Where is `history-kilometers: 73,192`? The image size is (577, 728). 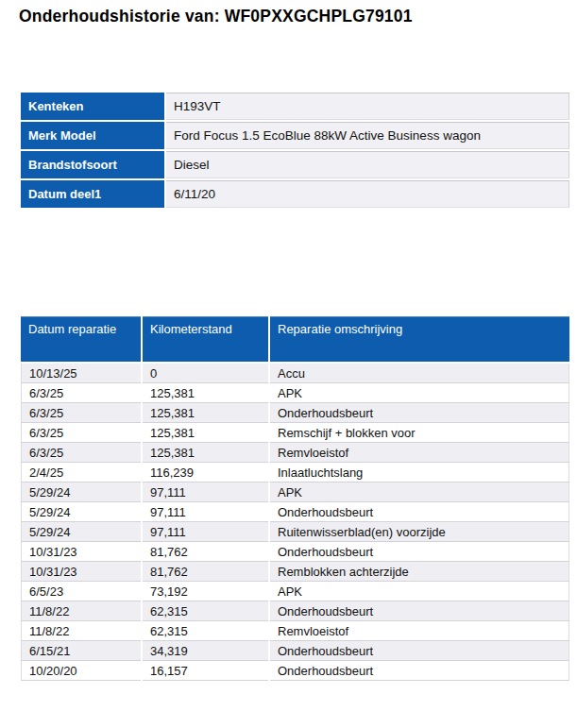 history-kilometers: 73,192 is located at coordinates (206, 591).